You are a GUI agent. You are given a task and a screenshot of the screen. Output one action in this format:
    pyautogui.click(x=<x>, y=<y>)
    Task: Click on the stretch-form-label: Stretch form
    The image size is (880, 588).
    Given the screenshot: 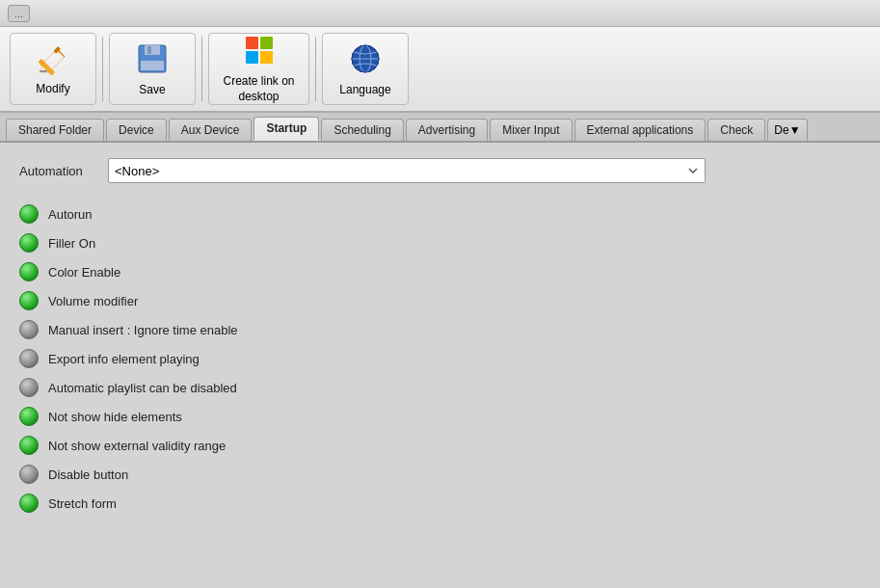 What is the action you would take?
    pyautogui.click(x=83, y=503)
    